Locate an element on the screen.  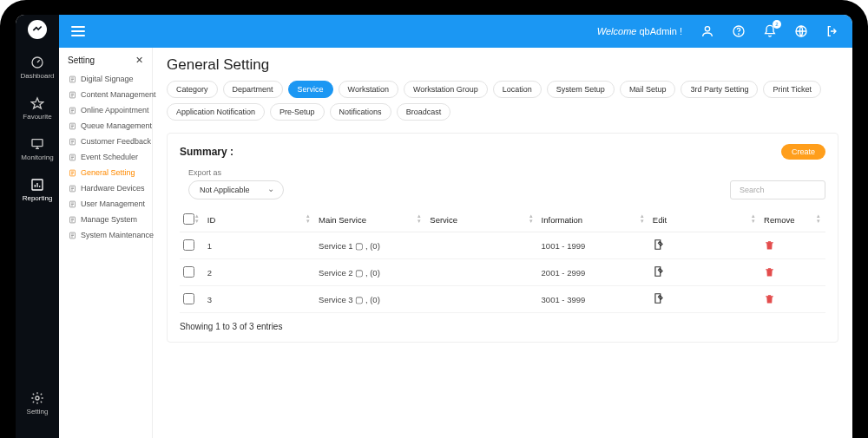
chart-icon is located at coordinates (37, 185).